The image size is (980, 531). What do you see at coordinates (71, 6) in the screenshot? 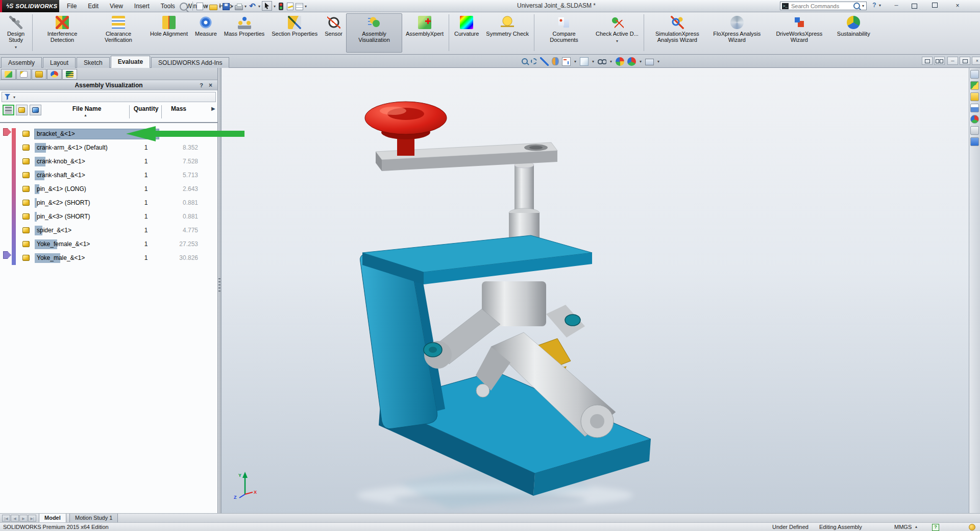
I see `menu-file: File` at bounding box center [71, 6].